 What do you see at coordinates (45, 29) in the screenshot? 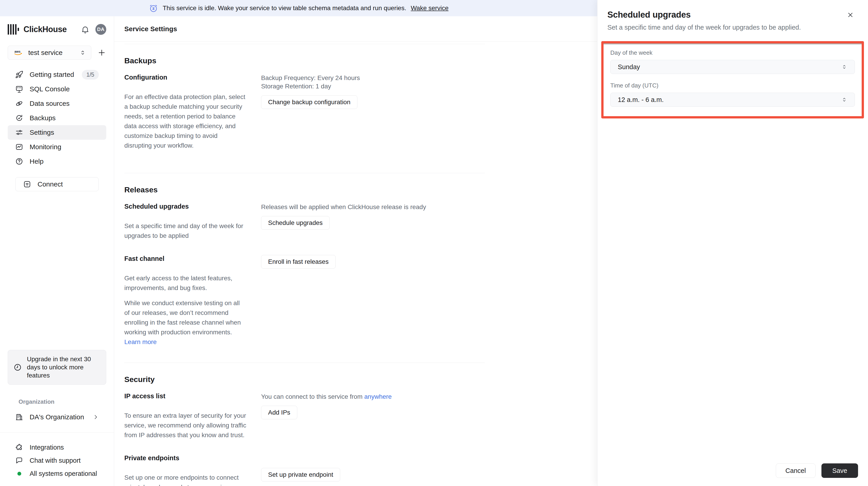
I see `brand-title: ClickHouse` at bounding box center [45, 29].